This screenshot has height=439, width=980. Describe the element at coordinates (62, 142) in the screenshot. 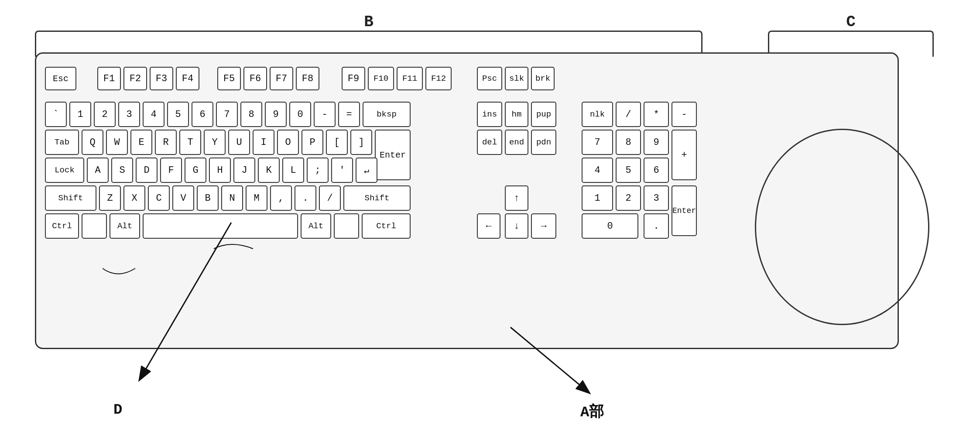

I see `key-tab: Tab` at that location.